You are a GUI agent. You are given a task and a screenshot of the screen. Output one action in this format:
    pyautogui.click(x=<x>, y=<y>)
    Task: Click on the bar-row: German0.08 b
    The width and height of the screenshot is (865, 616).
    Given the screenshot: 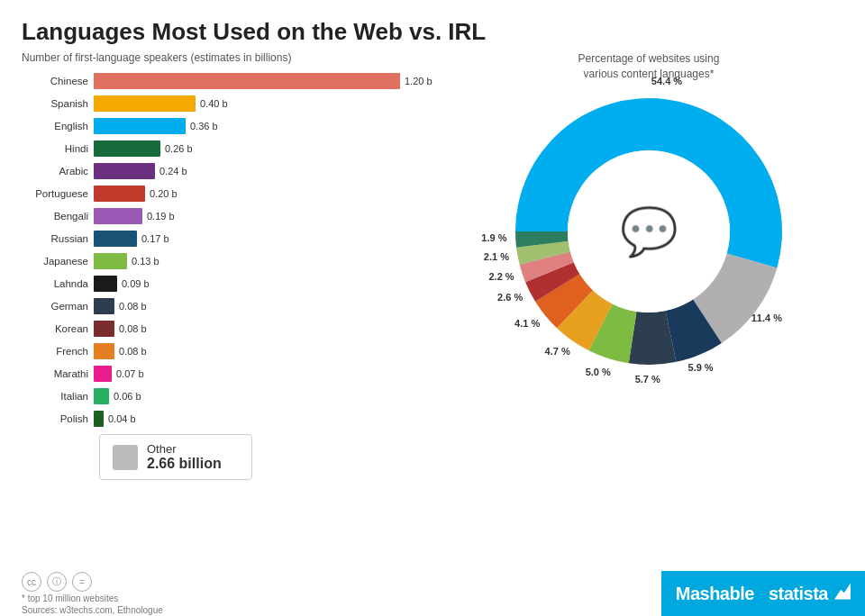 What is the action you would take?
    pyautogui.click(x=238, y=306)
    